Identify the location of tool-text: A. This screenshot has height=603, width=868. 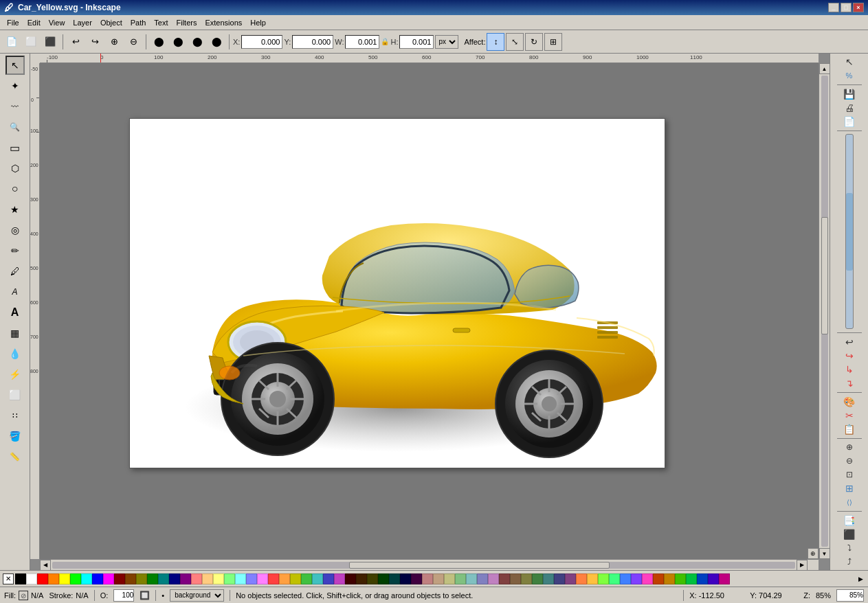
(15, 312).